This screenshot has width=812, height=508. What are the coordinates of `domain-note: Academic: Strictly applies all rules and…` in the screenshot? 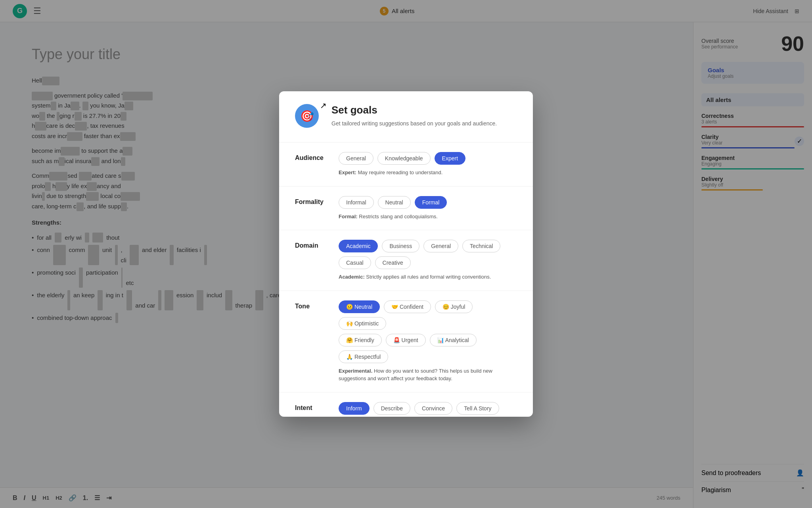 It's located at (428, 277).